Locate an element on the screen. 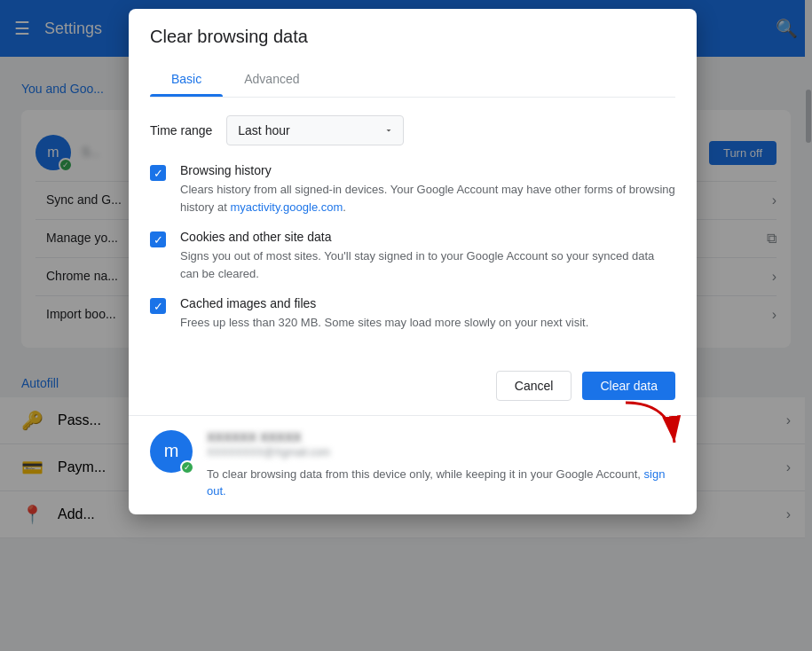 The width and height of the screenshot is (812, 651). browsing-history-item: ✓ Browsing history Clears history from a… is located at coordinates (413, 190).